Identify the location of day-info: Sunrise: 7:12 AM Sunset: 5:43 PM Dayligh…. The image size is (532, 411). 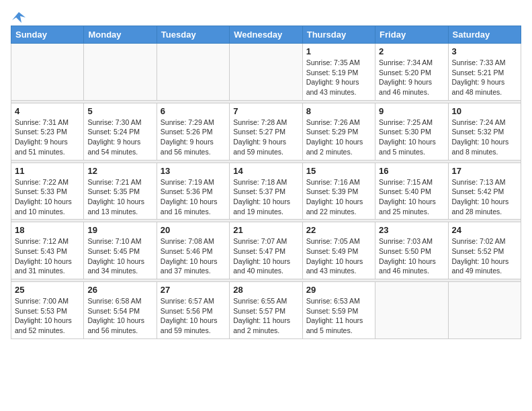
(47, 257).